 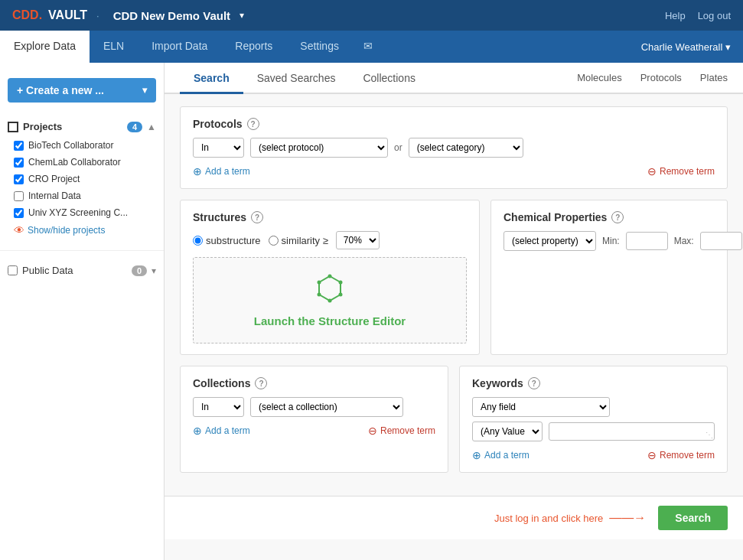 I want to click on structure-editor-label: Launch the Structure Editor, so click(x=330, y=321).